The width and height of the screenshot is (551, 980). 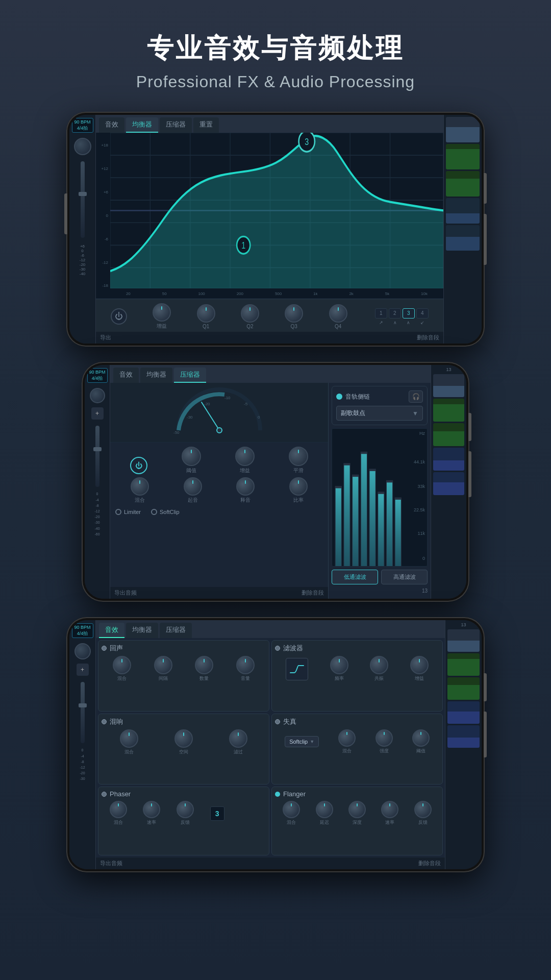 What do you see at coordinates (139, 465) in the screenshot?
I see `comp-power-btn: ⏻` at bounding box center [139, 465].